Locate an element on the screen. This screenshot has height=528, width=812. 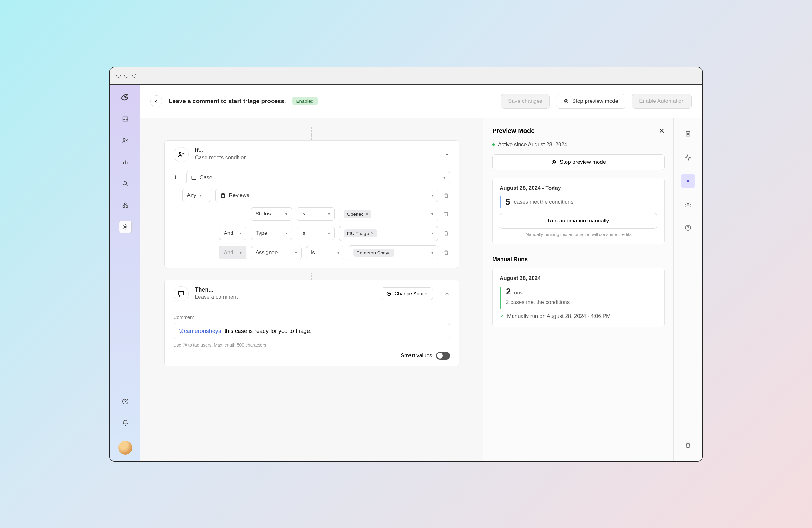
nav-analytics-icon is located at coordinates (126, 162).